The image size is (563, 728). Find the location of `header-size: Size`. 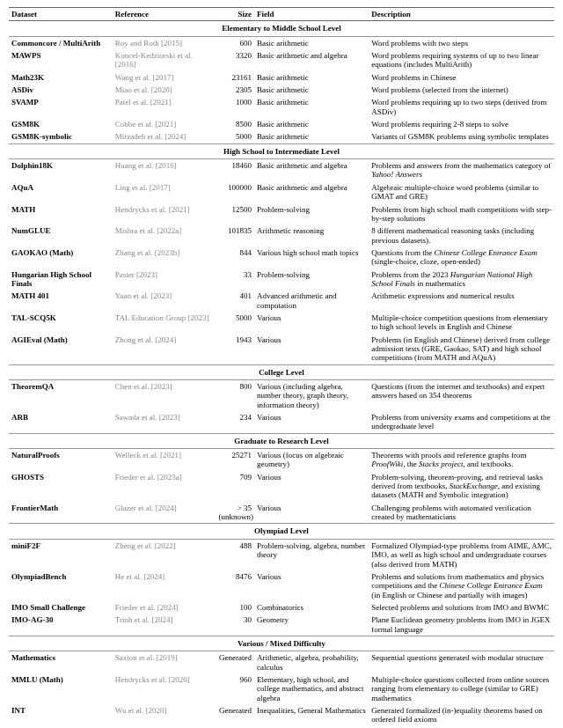

header-size: Size is located at coordinates (236, 14).